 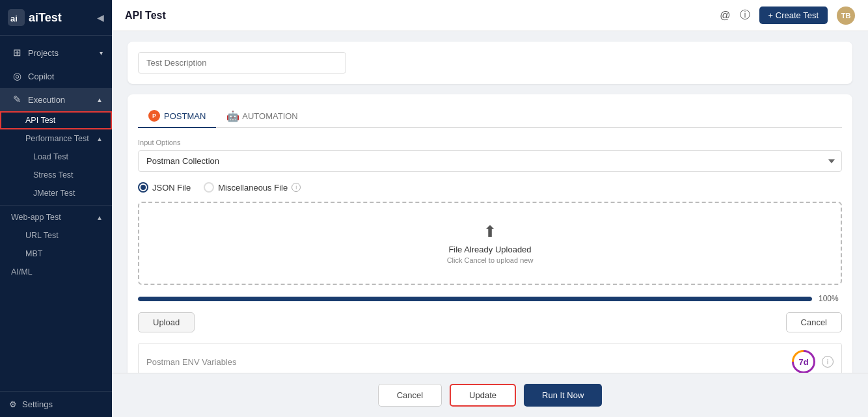 I want to click on sidebar-item-performance-test: Performance Test ▲, so click(x=56, y=139).